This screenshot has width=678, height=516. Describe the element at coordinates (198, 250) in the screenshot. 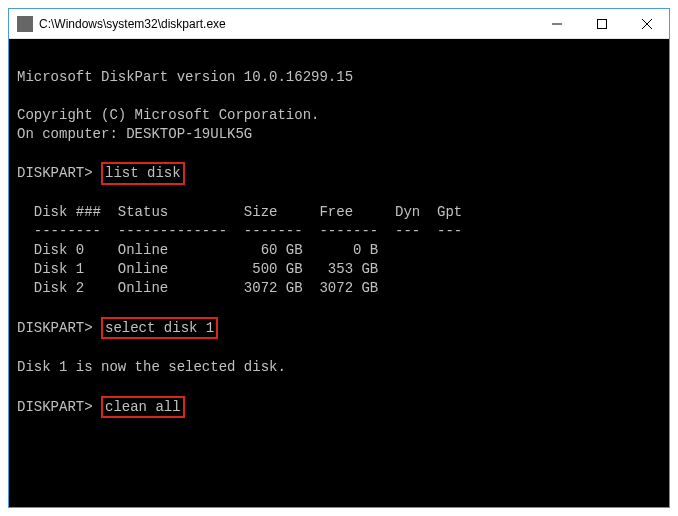

I see `disk-row-0: Disk 0 Online 60 GB 0 B` at that location.